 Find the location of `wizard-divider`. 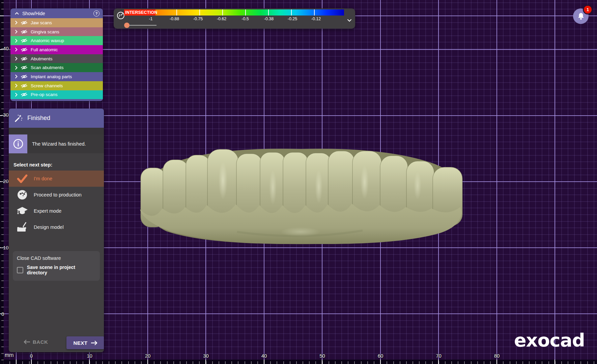

wizard-divider is located at coordinates (56, 131).